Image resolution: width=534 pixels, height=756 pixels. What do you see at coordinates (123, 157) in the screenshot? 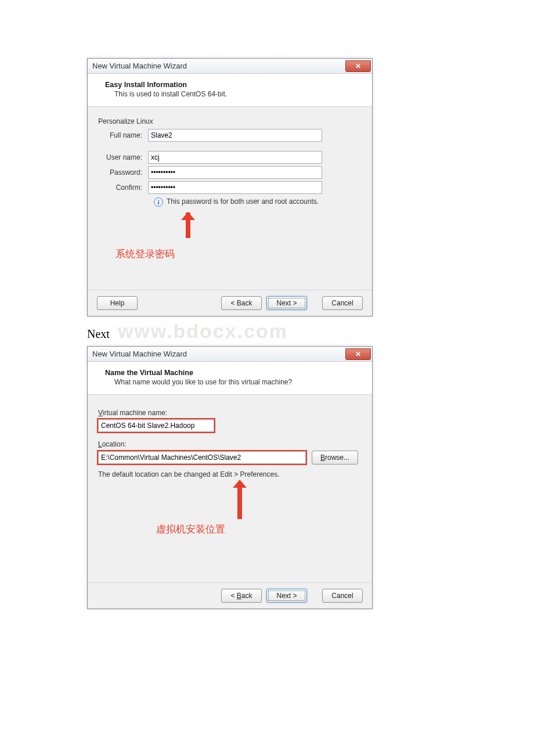
I see `user-name-label: User name:` at bounding box center [123, 157].